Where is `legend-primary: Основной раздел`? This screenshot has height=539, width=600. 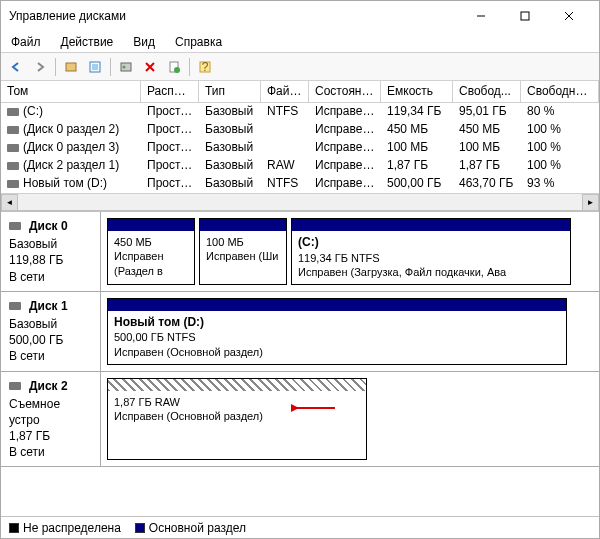
legend-primary: Основной раздел is located at coordinates (190, 528).